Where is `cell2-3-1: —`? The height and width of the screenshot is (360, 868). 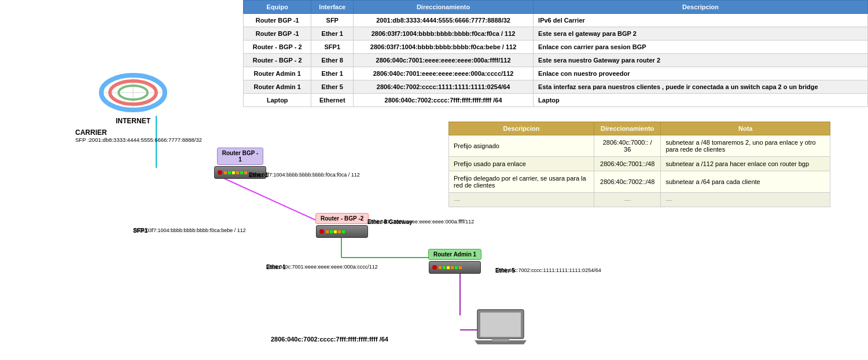
cell2-3-1: — is located at coordinates (627, 200).